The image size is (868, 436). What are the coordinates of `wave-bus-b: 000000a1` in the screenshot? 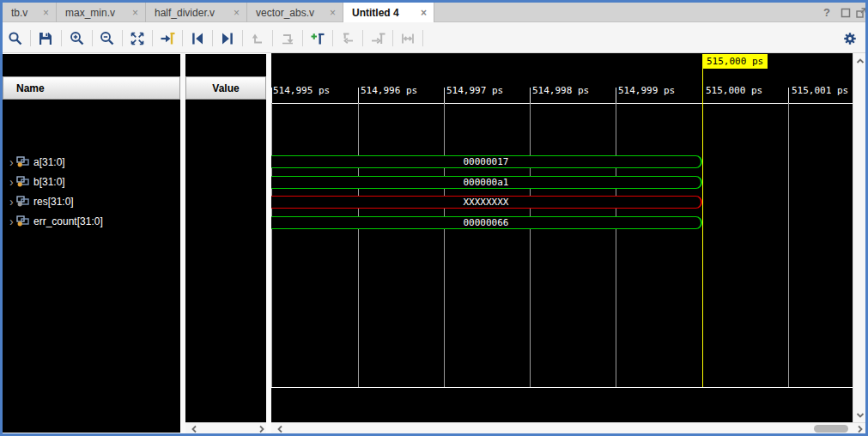 It's located at (487, 182).